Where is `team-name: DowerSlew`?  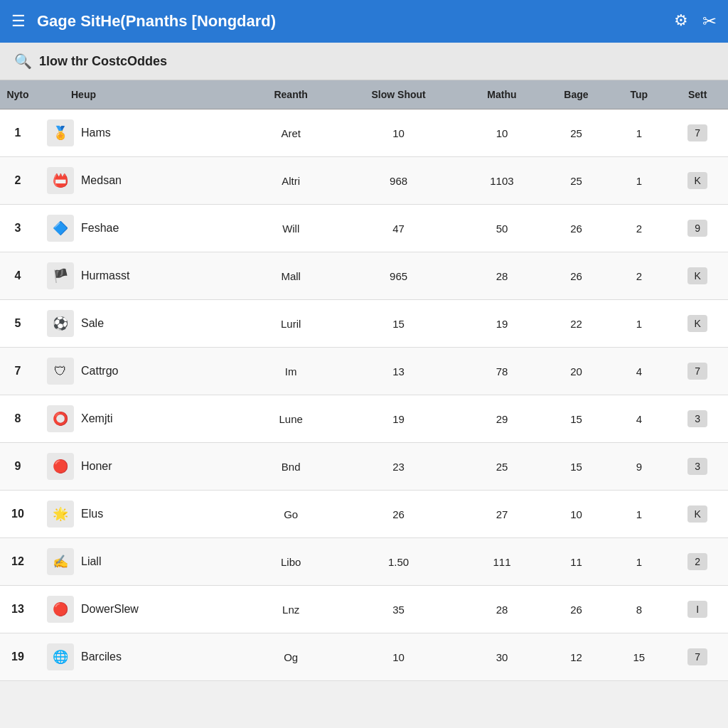 team-name: DowerSlew is located at coordinates (109, 609).